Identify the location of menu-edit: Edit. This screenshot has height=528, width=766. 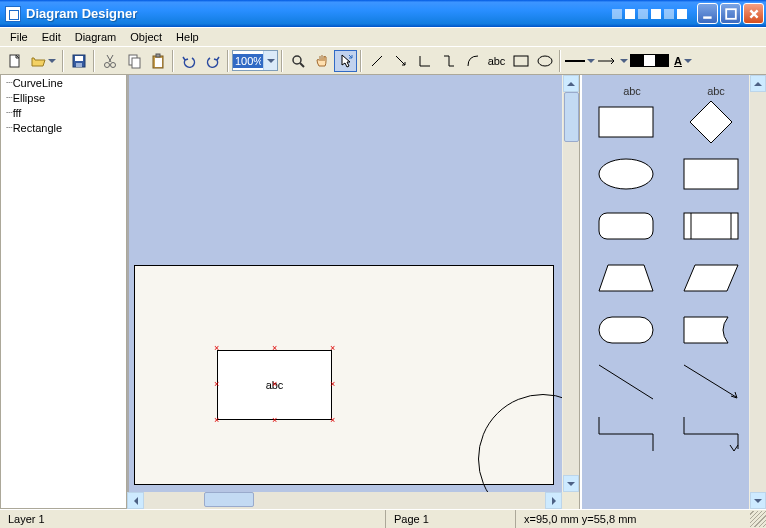
(52, 37).